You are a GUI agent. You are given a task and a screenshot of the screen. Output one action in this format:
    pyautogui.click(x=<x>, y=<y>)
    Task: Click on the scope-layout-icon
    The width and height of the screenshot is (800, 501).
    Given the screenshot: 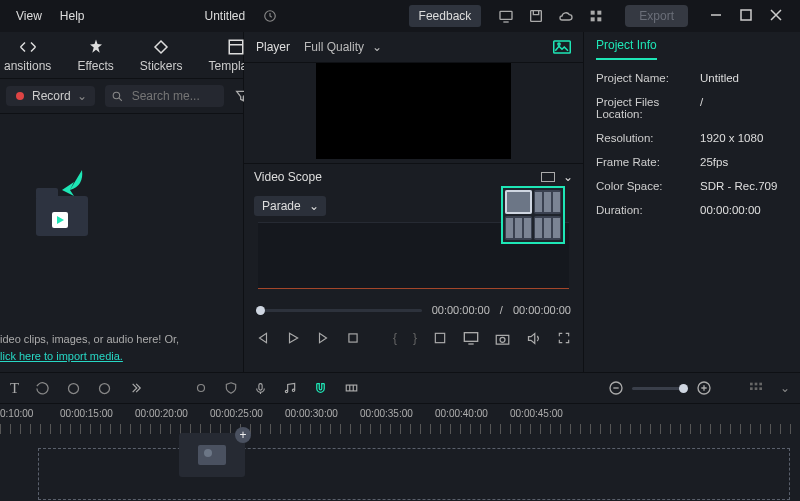 What is the action you would take?
    pyautogui.click(x=548, y=177)
    